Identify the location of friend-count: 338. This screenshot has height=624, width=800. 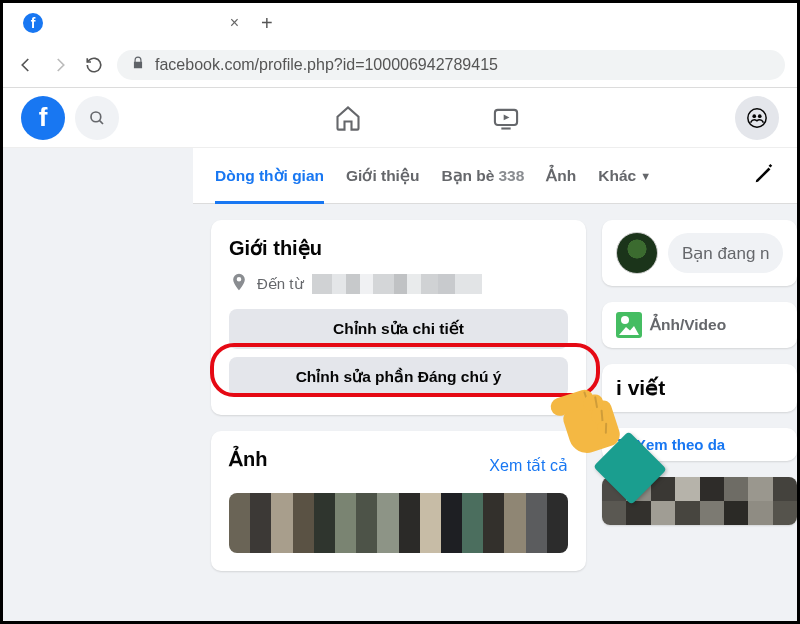
(511, 176).